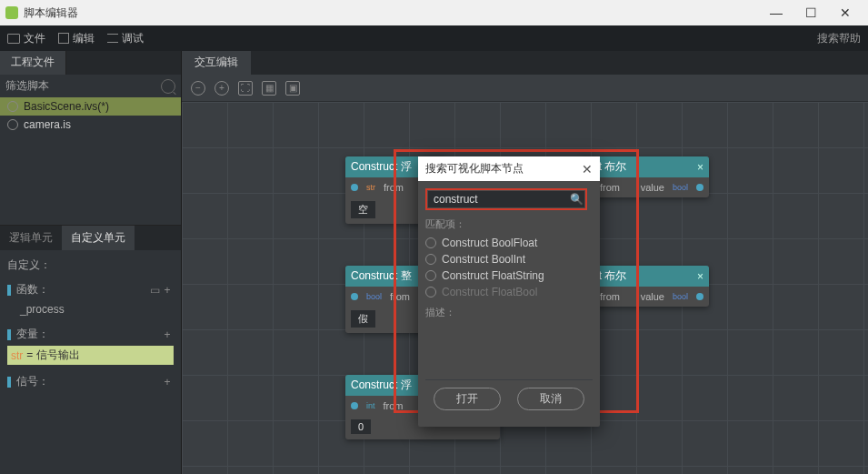 This screenshot has height=474, width=868. I want to click on file-item: BasicScene.ivs(*), so click(91, 106).